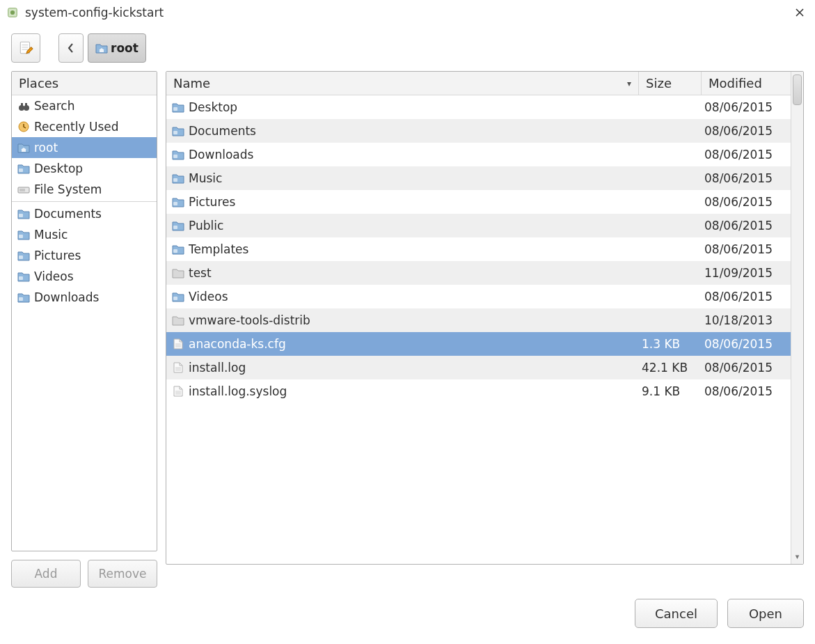 This screenshot has width=815, height=644. Describe the element at coordinates (479, 320) in the screenshot. I see `file-row: vmware-tools-distrib10/18/2013` at that location.